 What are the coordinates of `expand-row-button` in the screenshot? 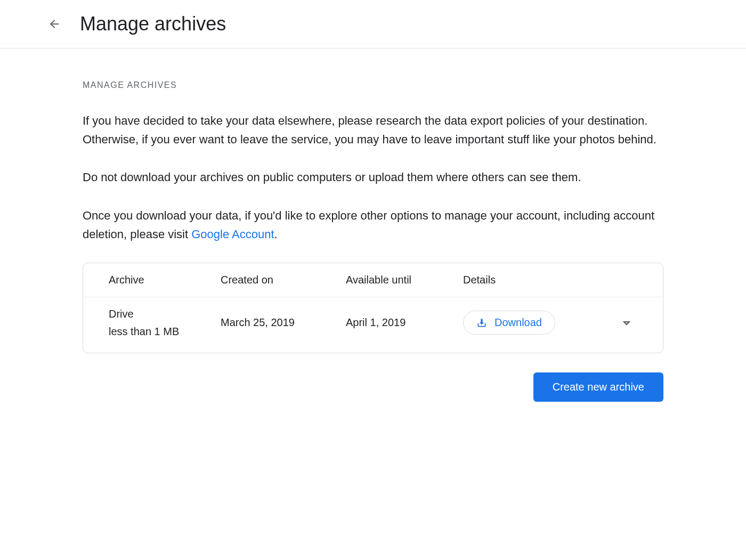 It's located at (629, 323).